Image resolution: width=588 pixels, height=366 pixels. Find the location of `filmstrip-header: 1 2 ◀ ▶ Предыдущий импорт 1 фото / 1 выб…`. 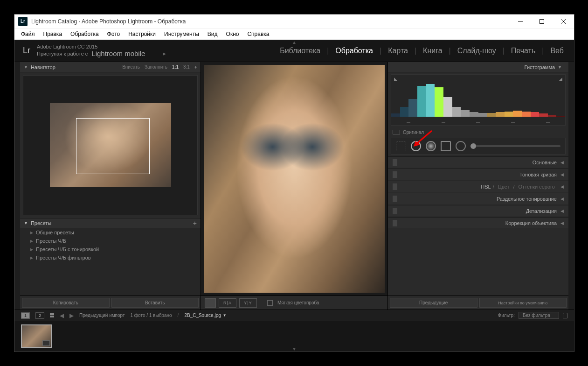

filmstrip-header: 1 2 ◀ ▶ Предыдущий импорт 1 фото / 1 выб… is located at coordinates (294, 315).